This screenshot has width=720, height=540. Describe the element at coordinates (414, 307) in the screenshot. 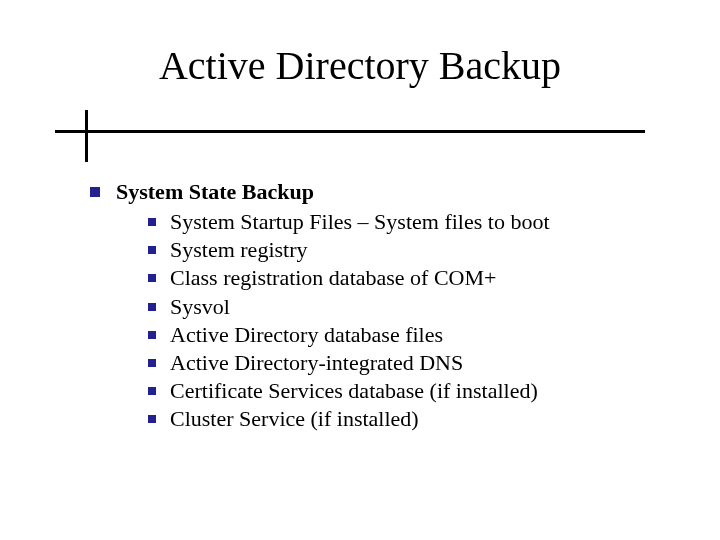

I see `list-item: Sysvol` at that location.